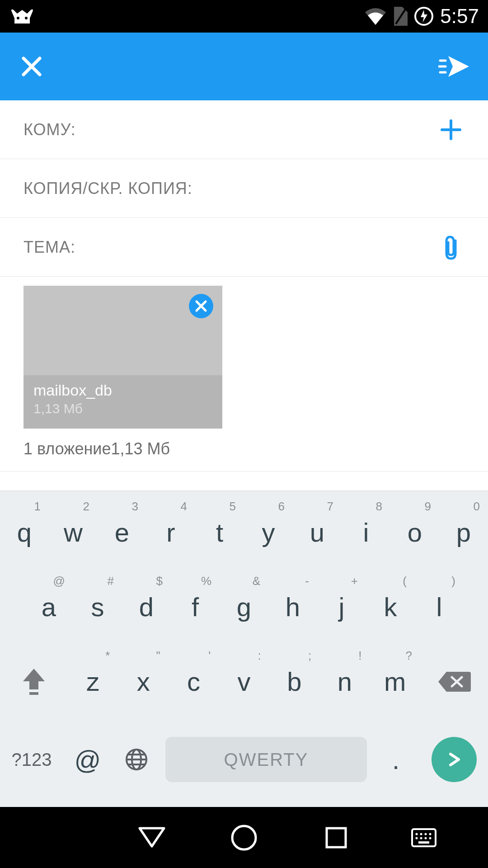 Image resolution: width=488 pixels, height=868 pixels. I want to click on key-hint: ?, so click(408, 656).